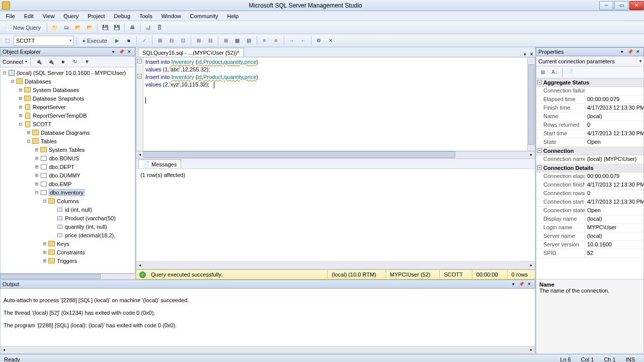 The height and width of the screenshot is (362, 644). What do you see at coordinates (319, 41) in the screenshot?
I see `specify-values-button: ⚙` at bounding box center [319, 41].